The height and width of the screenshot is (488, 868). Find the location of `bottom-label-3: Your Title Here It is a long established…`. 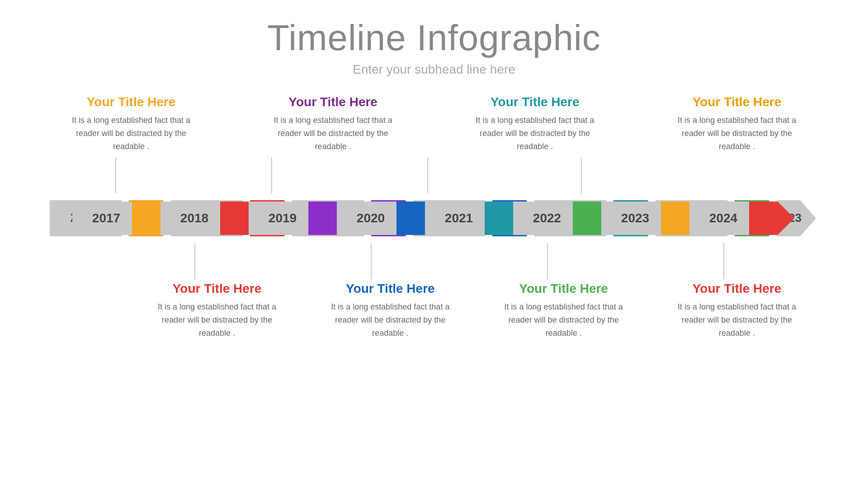

bottom-label-3: Your Title Here It is a long established… is located at coordinates (564, 310).